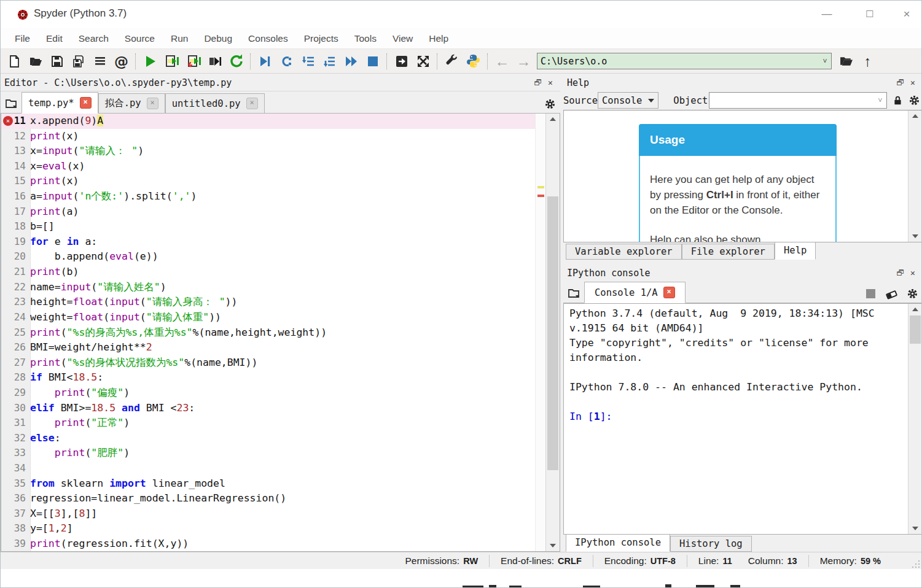 The width and height of the screenshot is (922, 588). Describe the element at coordinates (711, 544) in the screenshot. I see `tab-history-log: History log` at that location.